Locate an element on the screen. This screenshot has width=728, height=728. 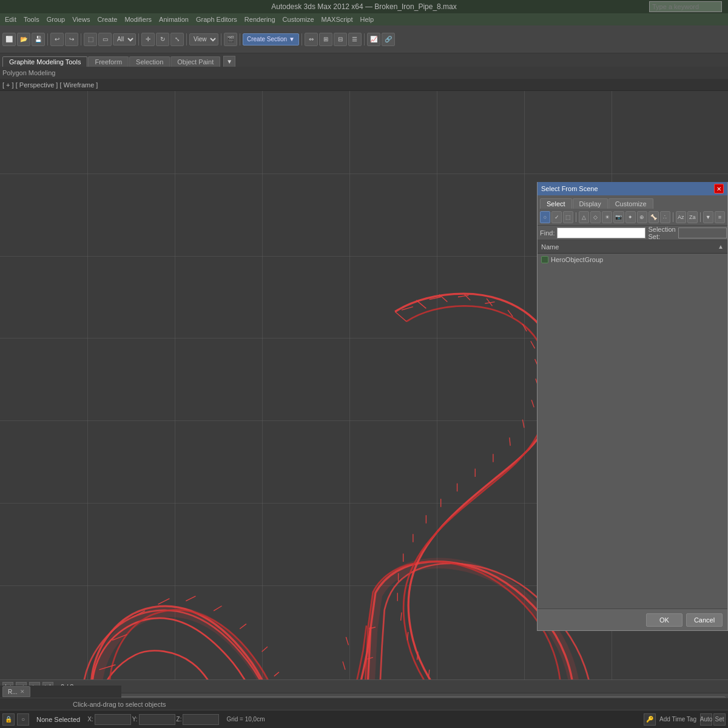
ribbon-options-btn: ▼ is located at coordinates (229, 61).